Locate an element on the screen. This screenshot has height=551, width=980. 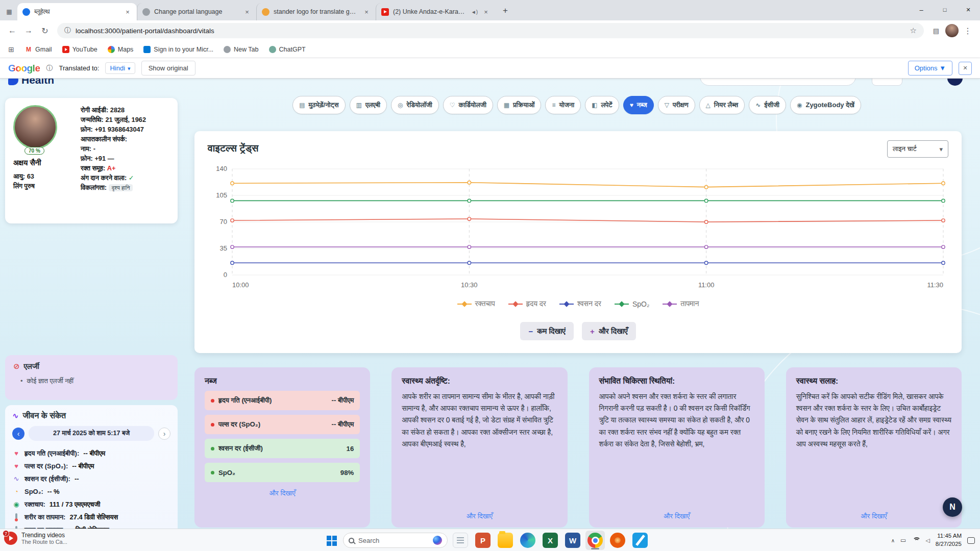
tab-bluehealth: ब्लूहेल्थ is located at coordinates (77, 12).